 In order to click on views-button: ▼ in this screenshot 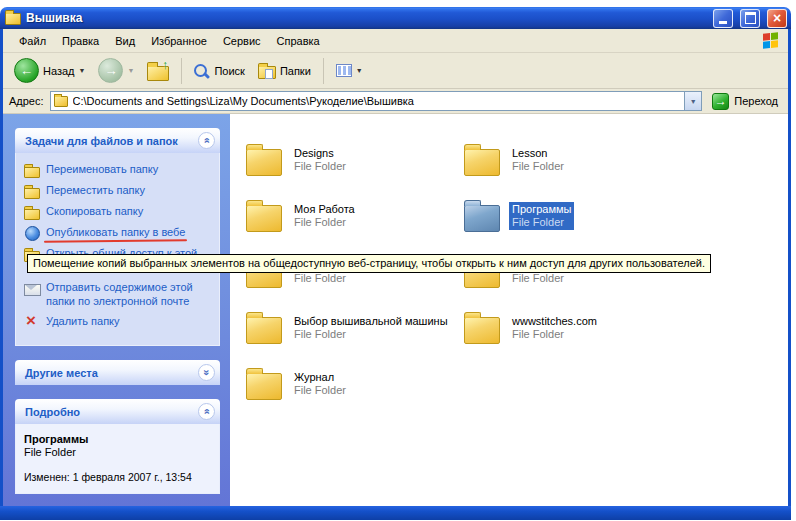, I will do `click(350, 70)`.